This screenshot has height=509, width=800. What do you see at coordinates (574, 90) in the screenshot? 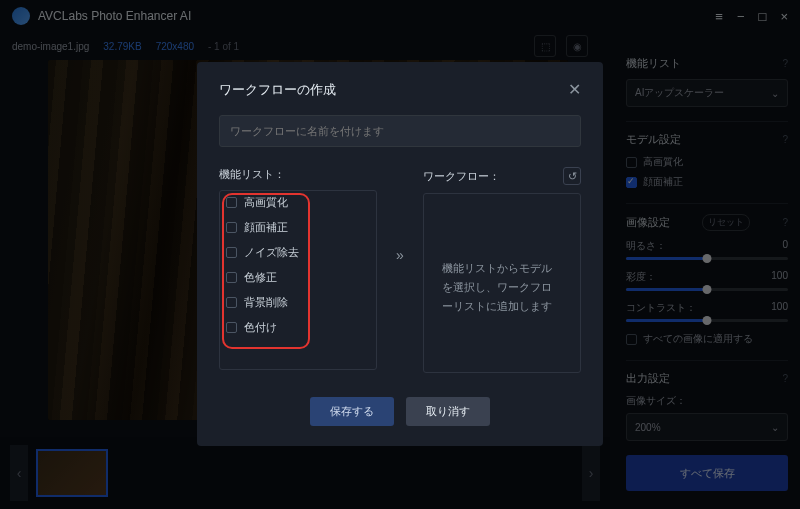
I see `close-icon: ✕` at bounding box center [574, 90].